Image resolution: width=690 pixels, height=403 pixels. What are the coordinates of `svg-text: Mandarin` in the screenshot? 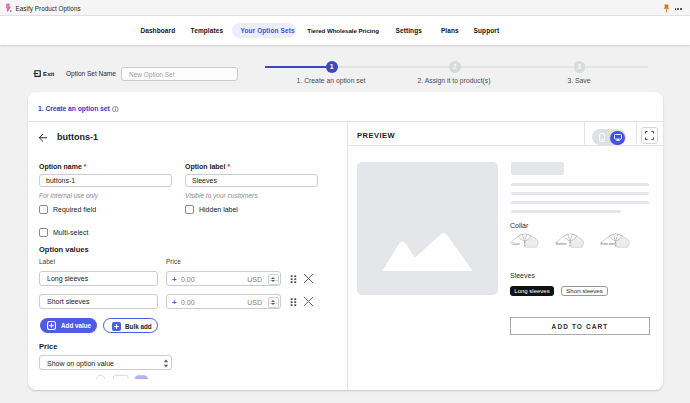 It's located at (562, 244).